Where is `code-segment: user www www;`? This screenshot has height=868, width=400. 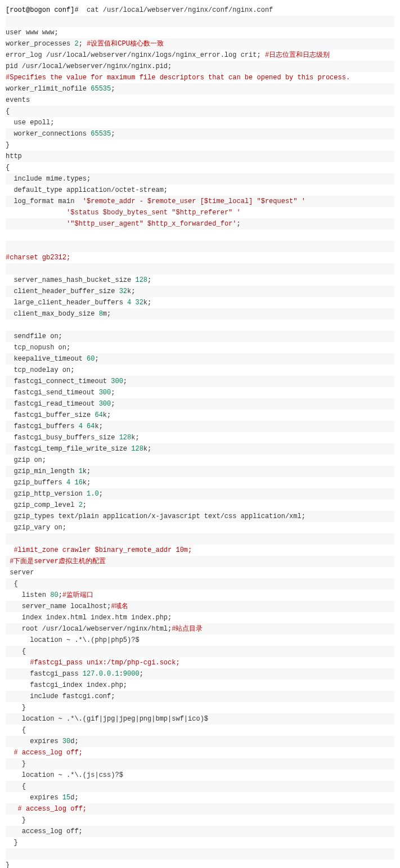
code-segment: user www www; is located at coordinates (32, 33).